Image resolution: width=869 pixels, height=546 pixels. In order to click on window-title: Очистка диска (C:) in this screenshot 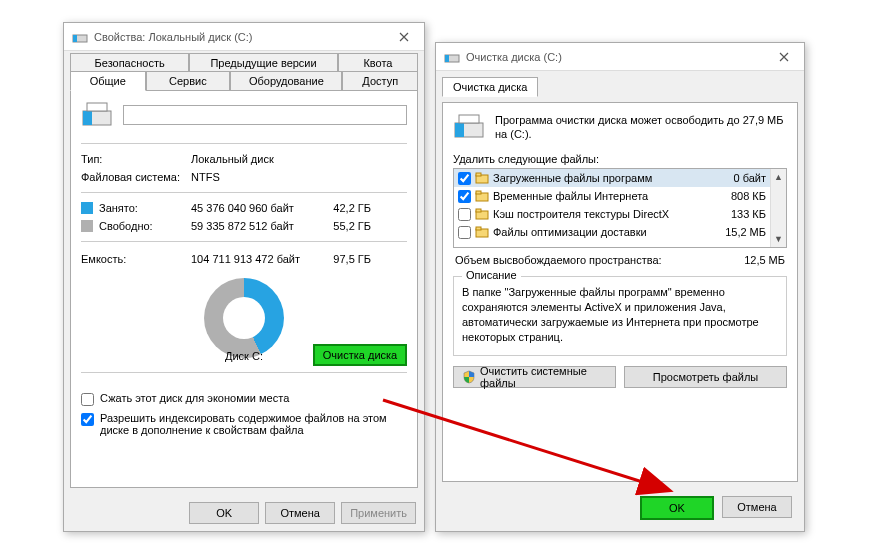, I will do `click(615, 57)`.